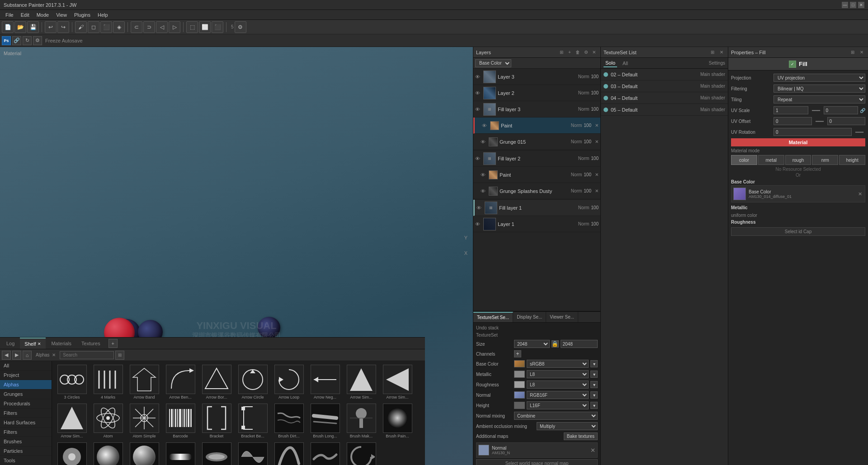  I want to click on alpha-brushpain5: Brush Pain..., so click(180, 453).